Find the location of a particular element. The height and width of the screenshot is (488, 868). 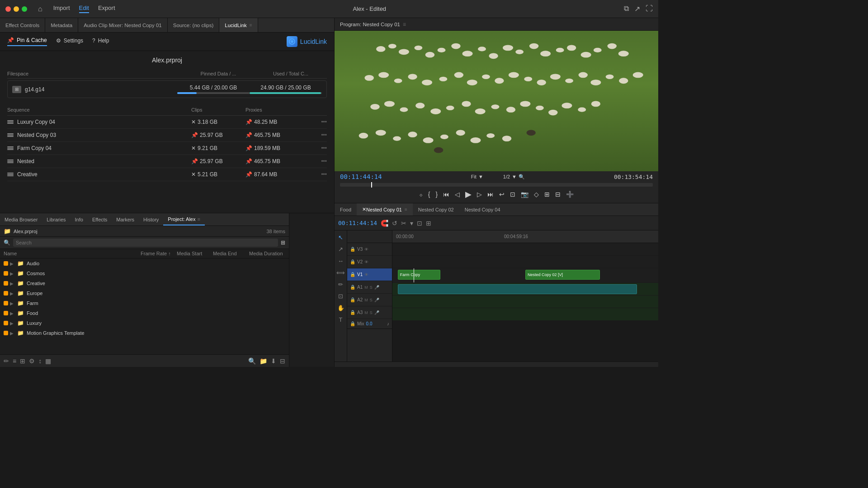

visibility-v3: 👁 is located at coordinates (366, 249).